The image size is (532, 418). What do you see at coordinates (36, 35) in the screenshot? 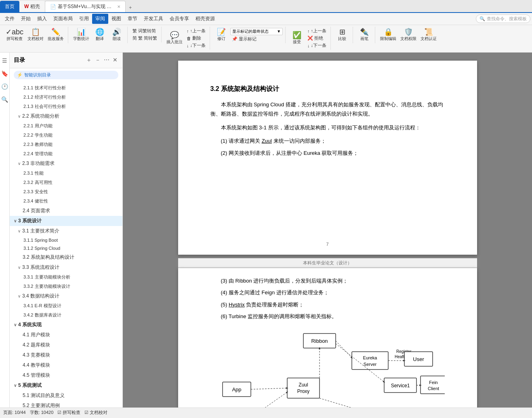
I see `doc-compare-btn: 📋 文档校对` at bounding box center [36, 35].